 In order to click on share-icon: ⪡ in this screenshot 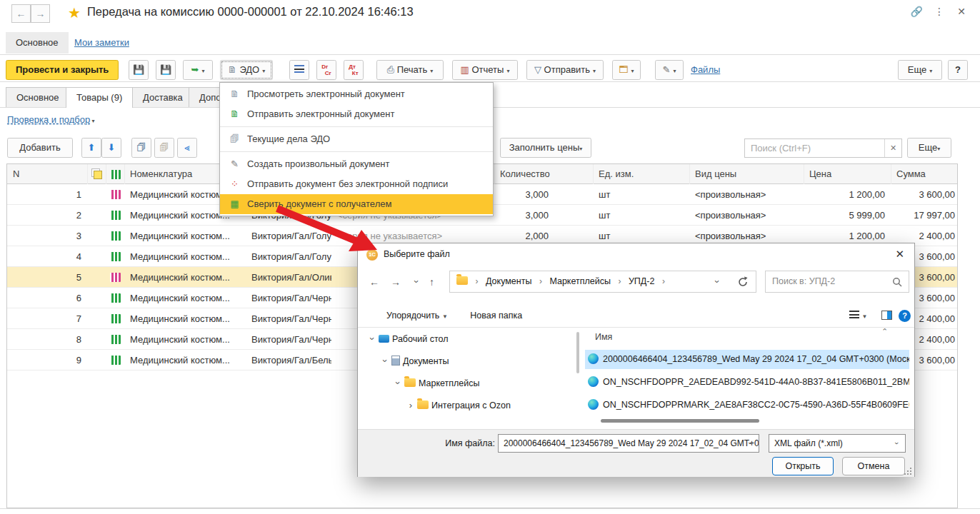, I will do `click(187, 147)`.